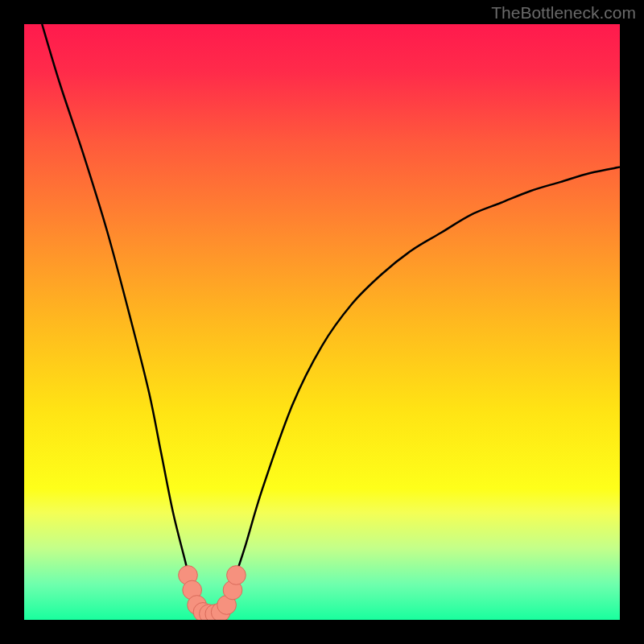  Describe the element at coordinates (237, 576) in the screenshot. I see `data-marker` at that location.